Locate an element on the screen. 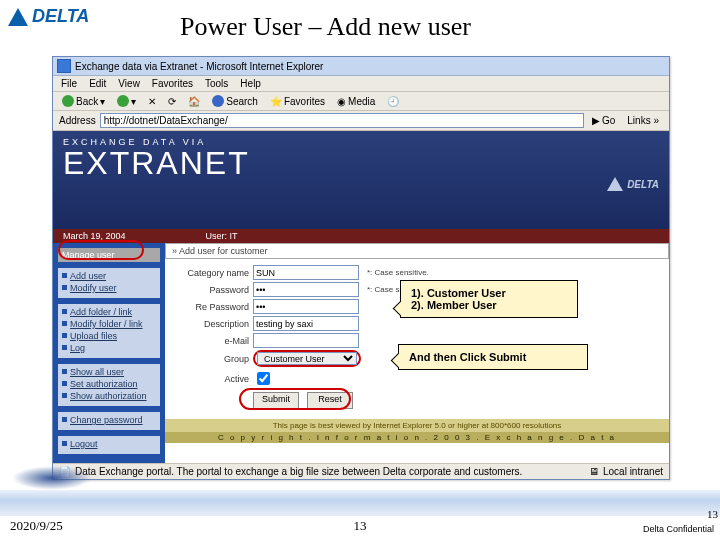  address-label: Address is located at coordinates (78, 120).